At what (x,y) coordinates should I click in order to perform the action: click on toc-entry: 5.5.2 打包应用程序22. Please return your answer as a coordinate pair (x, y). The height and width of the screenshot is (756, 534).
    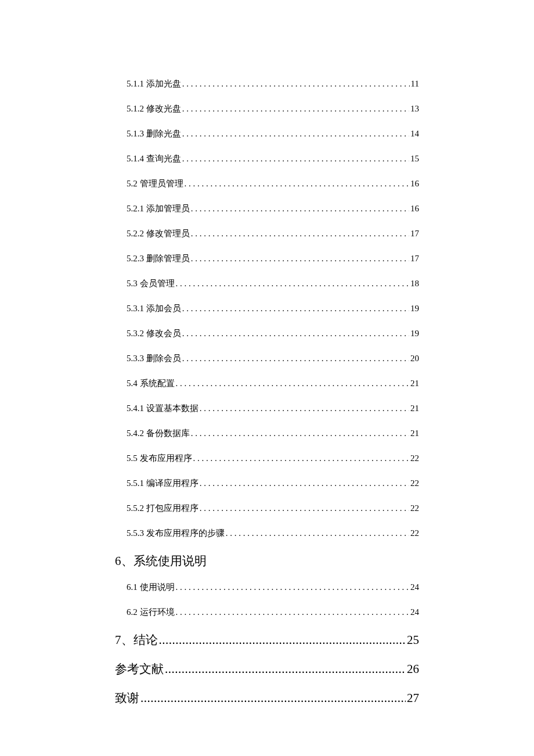
    Looking at the image, I should click on (267, 509).